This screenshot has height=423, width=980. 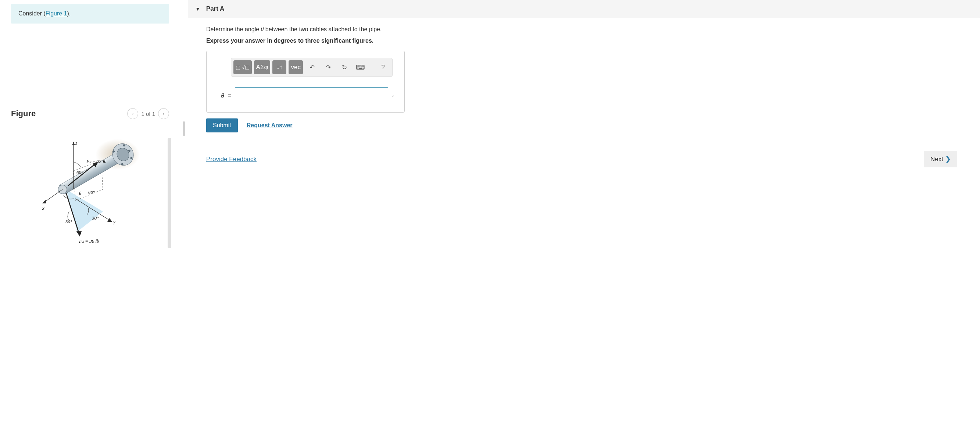 I want to click on question-instruction: Express your answer in degrees to three …, so click(x=584, y=41).